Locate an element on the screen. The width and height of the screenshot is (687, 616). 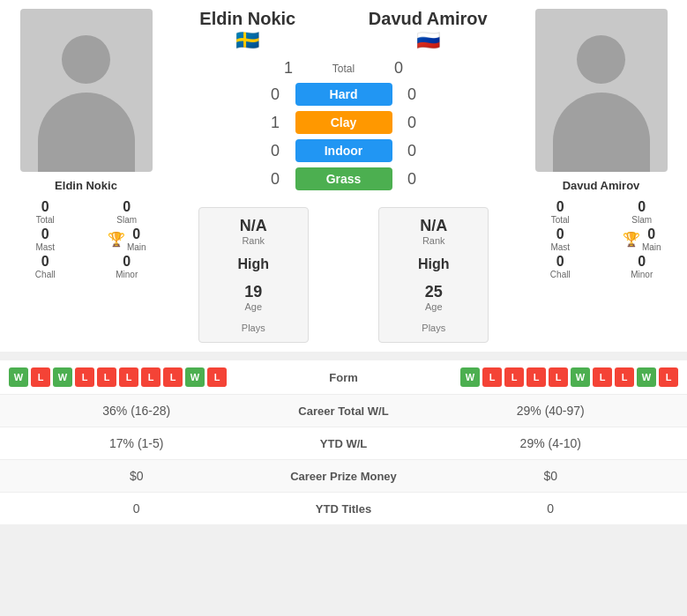
left-player-name: Eldin Nokic is located at coordinates (86, 185).